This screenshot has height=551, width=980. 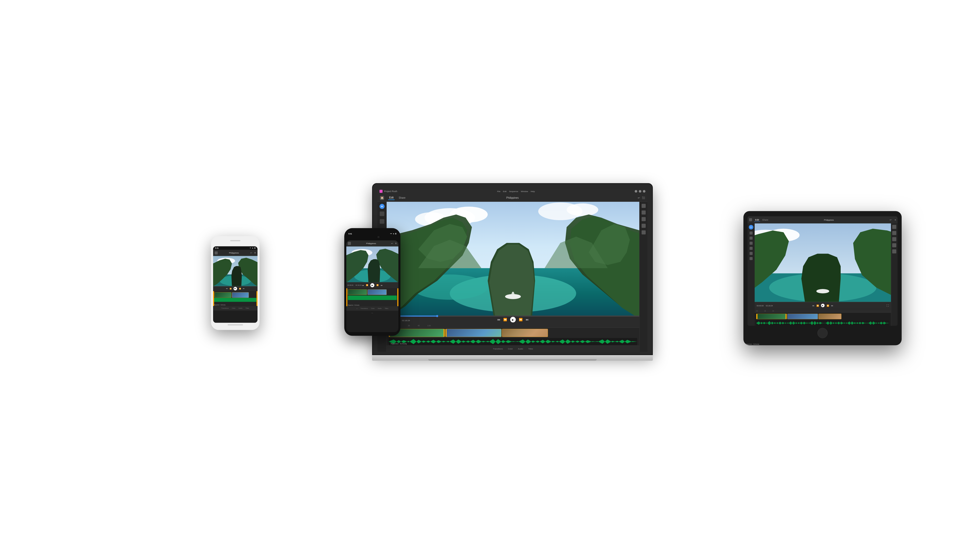 I want to click on phone-white-tool-transitions: Transitions, so click(x=225, y=308).